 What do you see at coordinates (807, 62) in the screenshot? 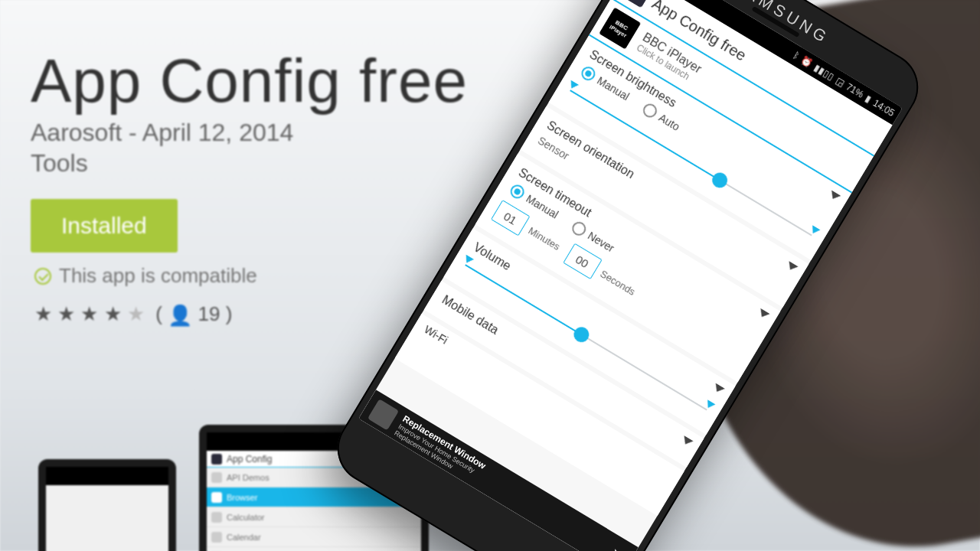
I see `alarm-icon: ⏰` at bounding box center [807, 62].